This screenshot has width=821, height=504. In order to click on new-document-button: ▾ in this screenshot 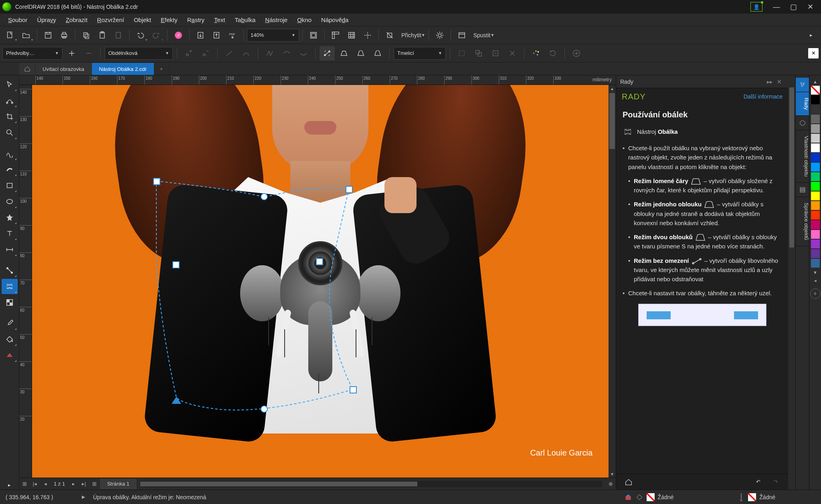, I will do `click(10, 35)`.